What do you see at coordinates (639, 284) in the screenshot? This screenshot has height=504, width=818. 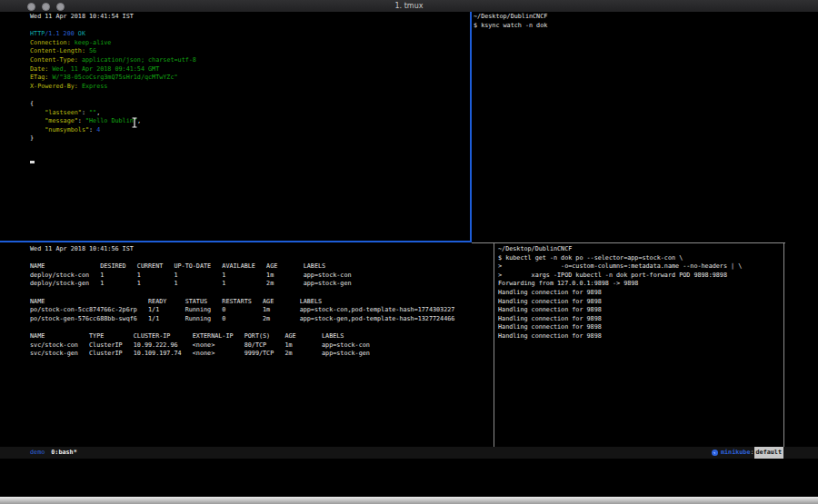 I see `terminal-line: Forwarding from 127.0.0.1:9898 -> 9898` at bounding box center [639, 284].